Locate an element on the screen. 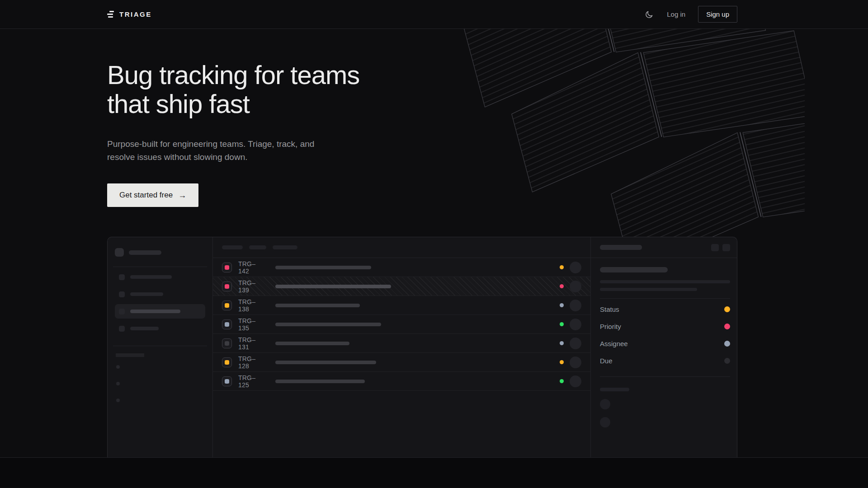 This screenshot has height=488, width=868. issue-list: TRG–142 TRG–139 TRG–138 TRG–135 is located at coordinates (401, 324).